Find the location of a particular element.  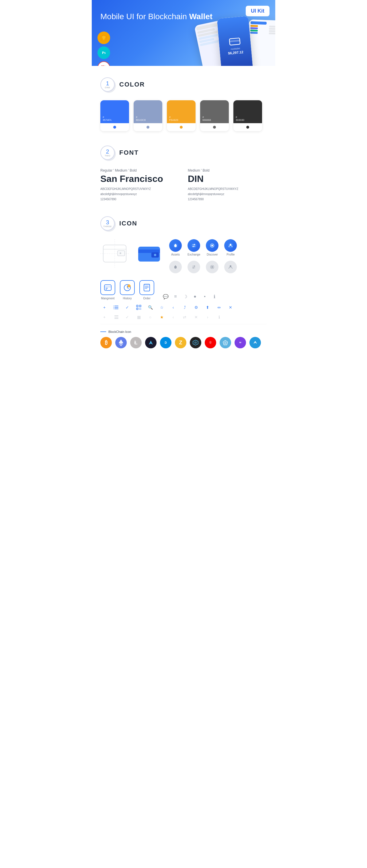

discover-gray-icon is located at coordinates (212, 267).